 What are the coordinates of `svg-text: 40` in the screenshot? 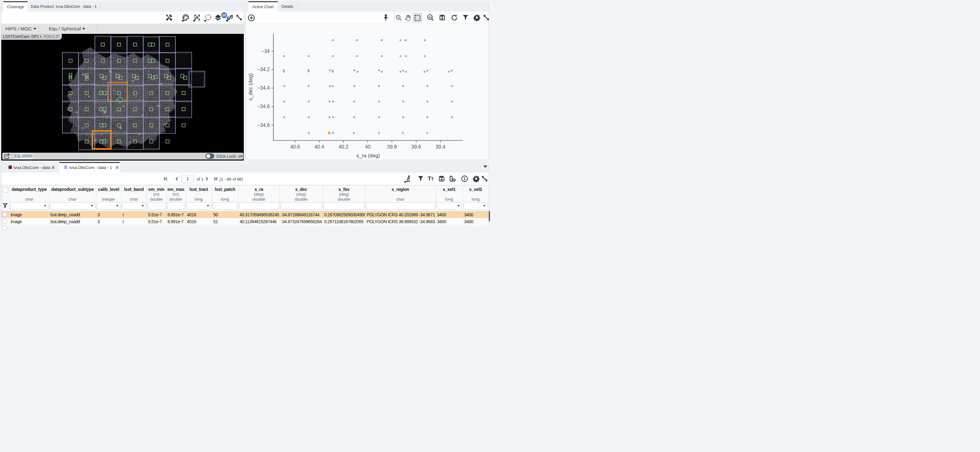 It's located at (368, 147).